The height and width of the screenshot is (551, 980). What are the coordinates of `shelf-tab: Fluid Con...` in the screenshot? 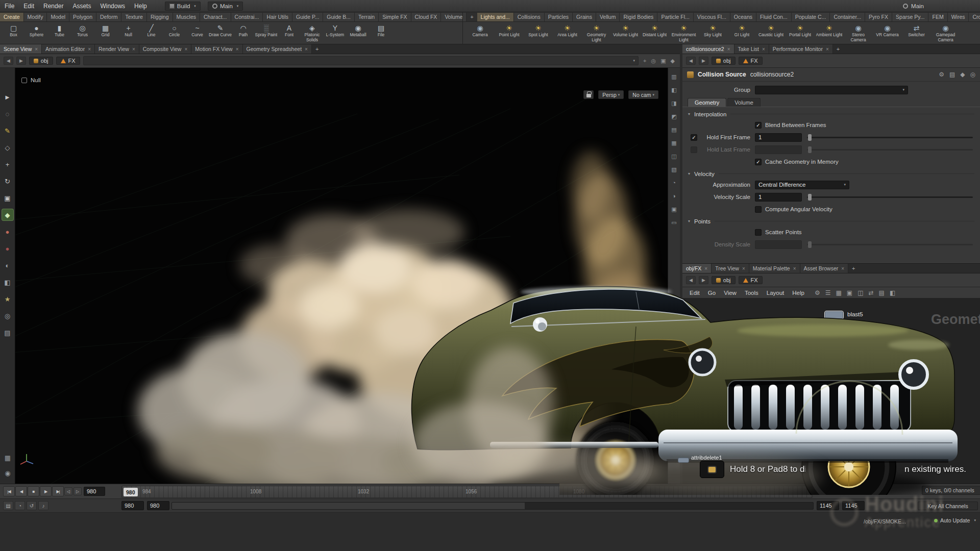 It's located at (774, 17).